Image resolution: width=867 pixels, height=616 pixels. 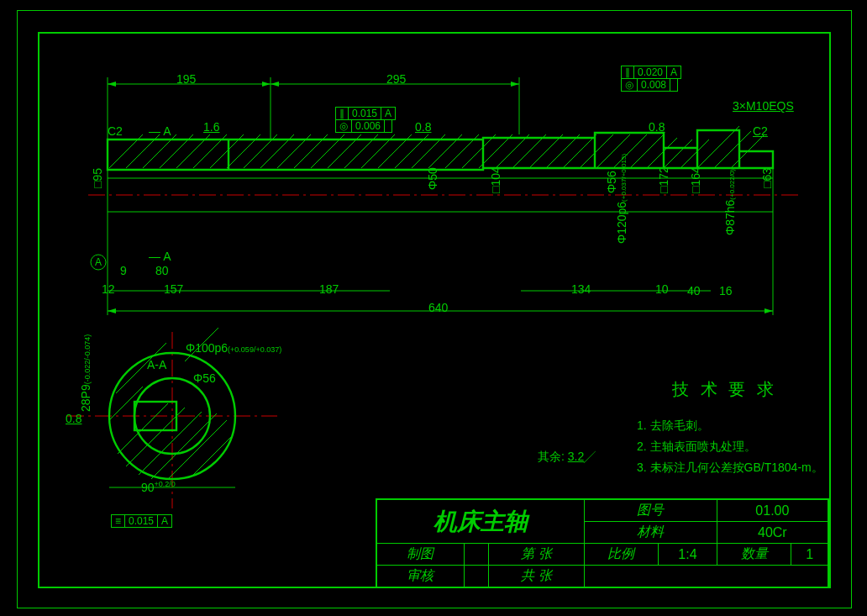 What do you see at coordinates (420, 555) in the screenshot?
I see `tb-zhitu-label: 制图` at bounding box center [420, 555].